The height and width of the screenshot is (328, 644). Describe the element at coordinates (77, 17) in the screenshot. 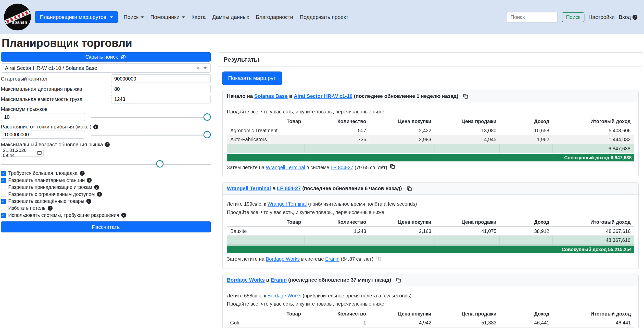

I see `route-planners-dropdown: Планировщики маршрутов` at that location.